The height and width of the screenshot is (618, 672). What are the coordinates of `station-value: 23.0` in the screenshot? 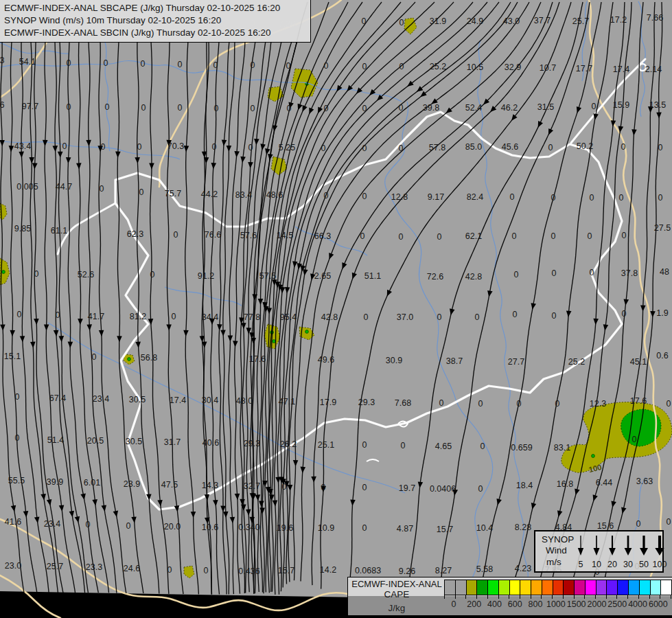 It's located at (13, 566).